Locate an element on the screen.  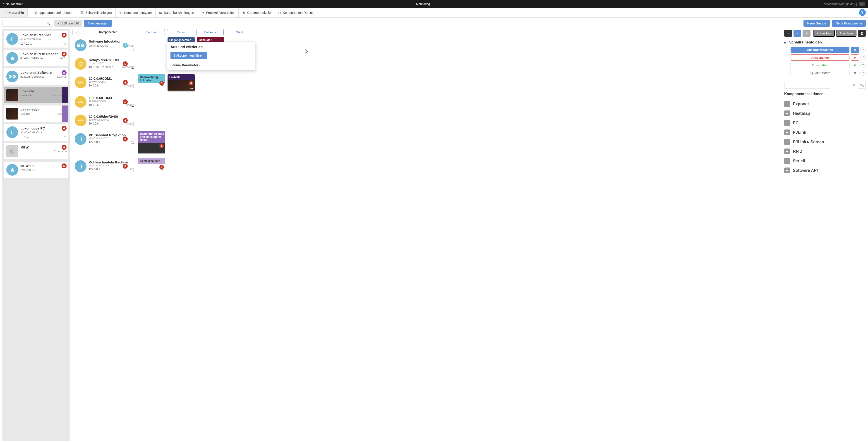
tech-card: ◂I/O▸ 10.0.0.6/COM3 10.0.0.6/COM3 10.0.0… is located at coordinates (104, 102).